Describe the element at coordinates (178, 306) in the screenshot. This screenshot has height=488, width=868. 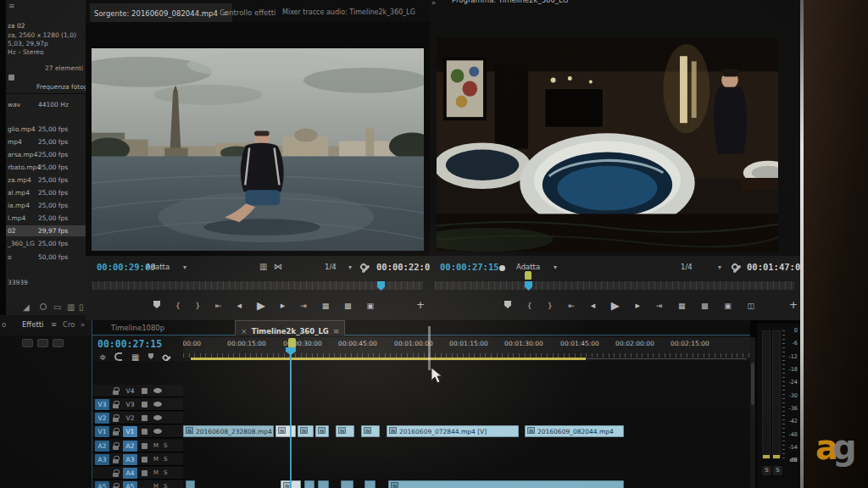
I see `mark-in-button: {` at that location.